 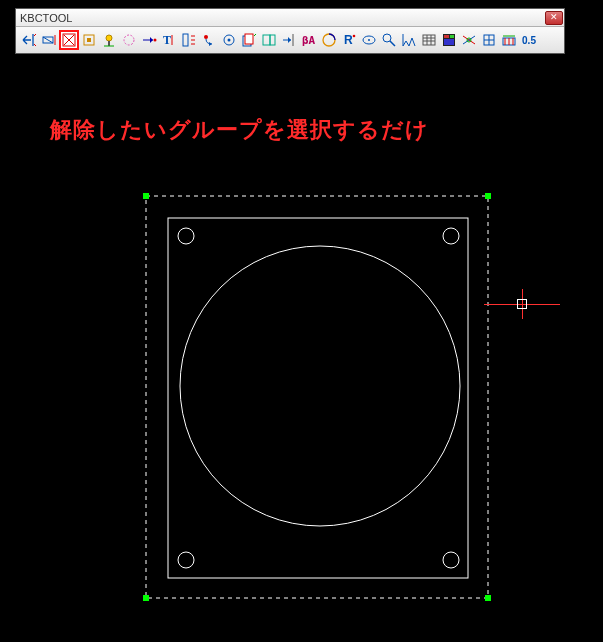 What do you see at coordinates (290, 40) in the screenshot?
I see `toolbar: T βA` at bounding box center [290, 40].